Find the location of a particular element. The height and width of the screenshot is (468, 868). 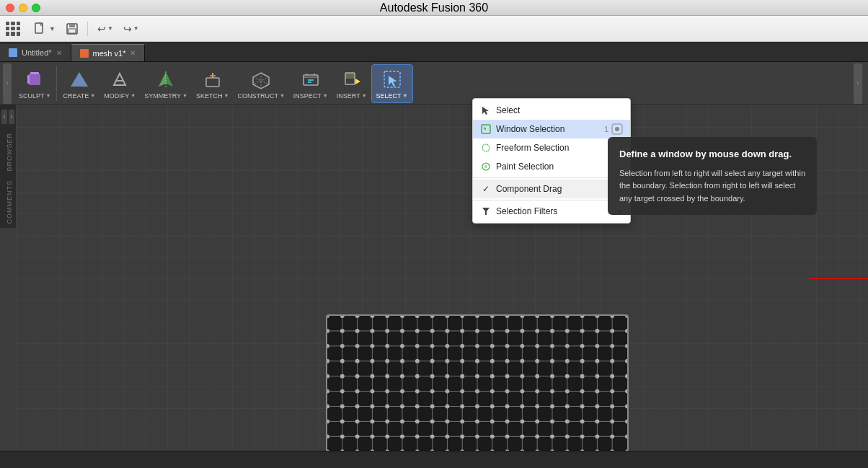

sculpt-tool: SCULPT ▼ is located at coordinates (35, 84).